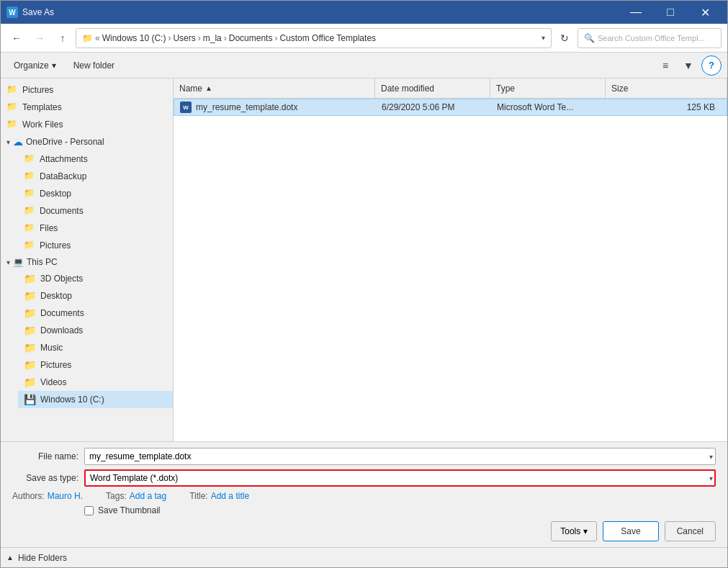  Describe the element at coordinates (95, 382) in the screenshot. I see `sidebar-item-videos: 📁 Videos` at that location.